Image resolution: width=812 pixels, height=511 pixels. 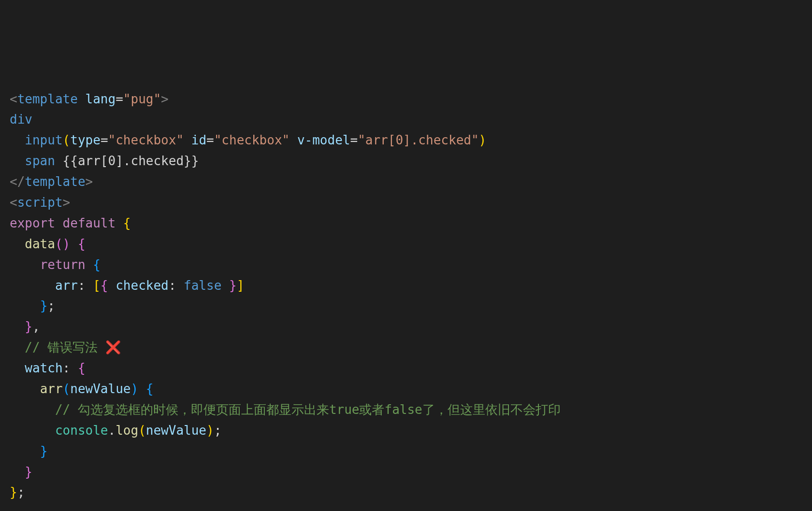 What do you see at coordinates (406, 99) in the screenshot?
I see `code-line-1: <template lang="pug">` at bounding box center [406, 99].